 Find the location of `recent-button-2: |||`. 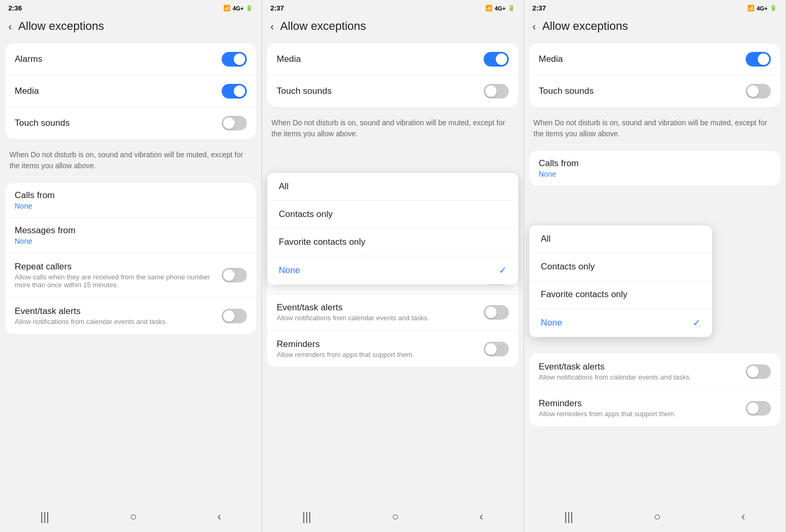

recent-button-2: ||| is located at coordinates (307, 517).